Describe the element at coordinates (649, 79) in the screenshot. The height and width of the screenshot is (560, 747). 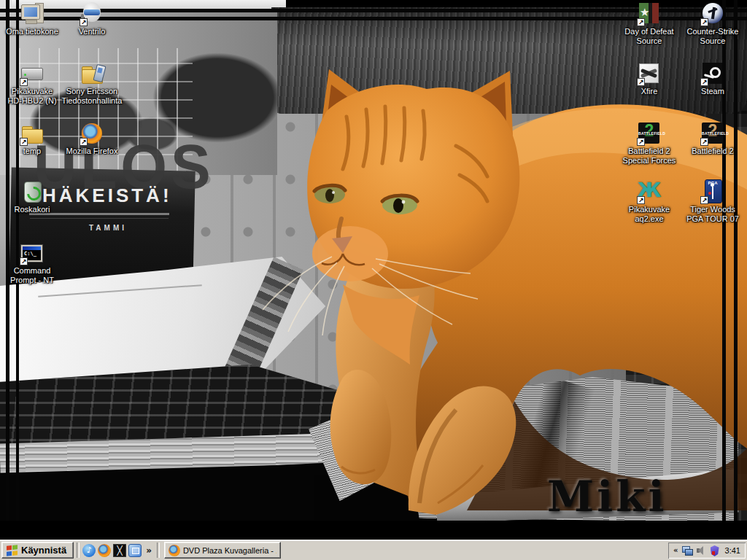
I see `desktop-icon-xfire: Xfire` at that location.